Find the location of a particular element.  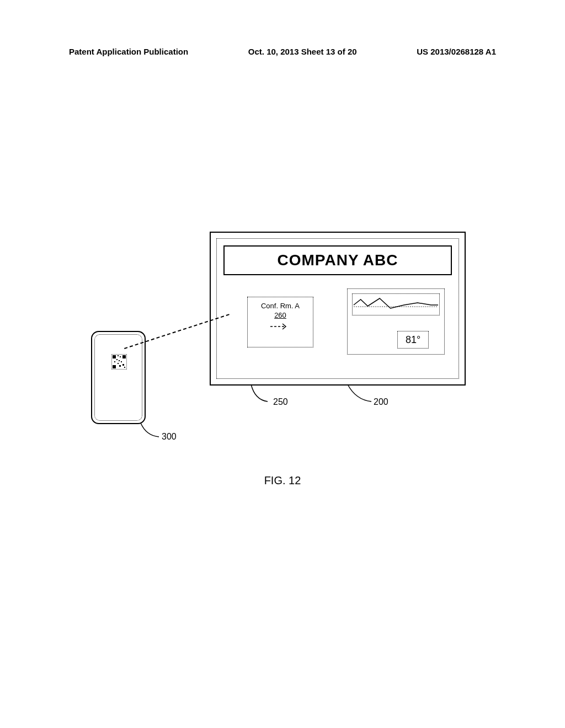

callout-250: 250 is located at coordinates (280, 402).